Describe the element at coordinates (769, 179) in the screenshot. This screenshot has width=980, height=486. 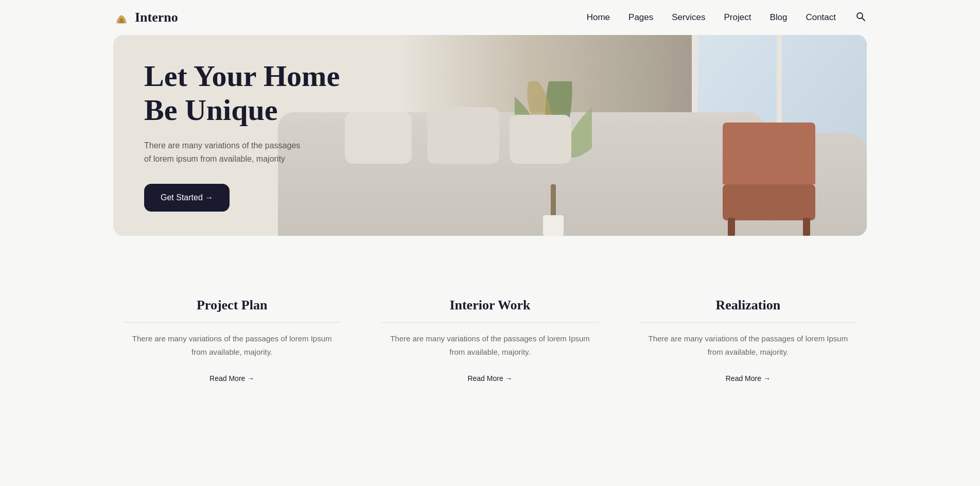
I see `chair-decor` at that location.